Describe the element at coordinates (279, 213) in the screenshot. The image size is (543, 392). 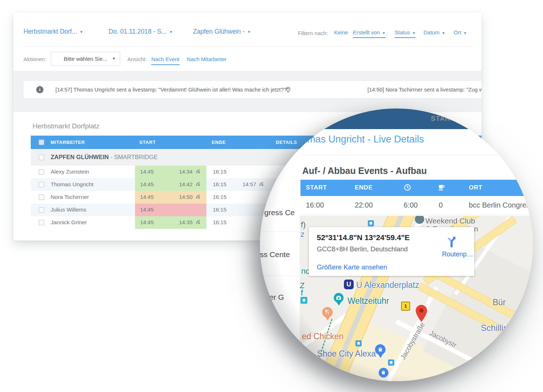
I see `edge-fragment: gress Ce` at that location.